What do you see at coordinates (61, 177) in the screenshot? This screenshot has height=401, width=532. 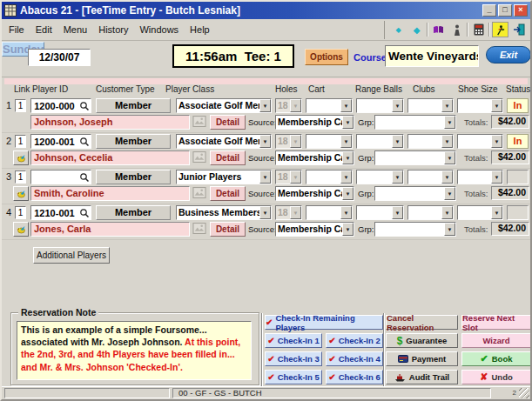 I see `player-id-field` at bounding box center [61, 177].